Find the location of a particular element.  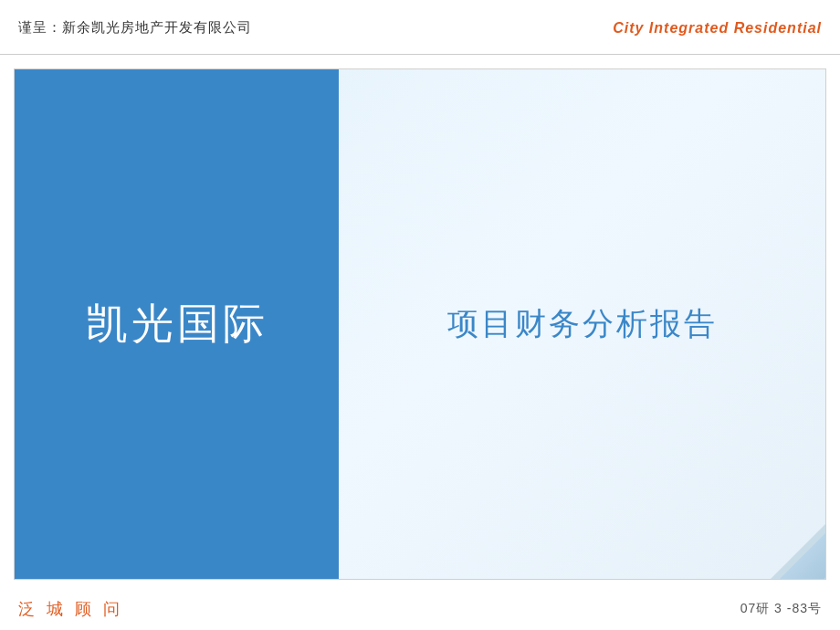

footer: 泛 城 顾 问 07研 3 -83号 is located at coordinates (420, 610).